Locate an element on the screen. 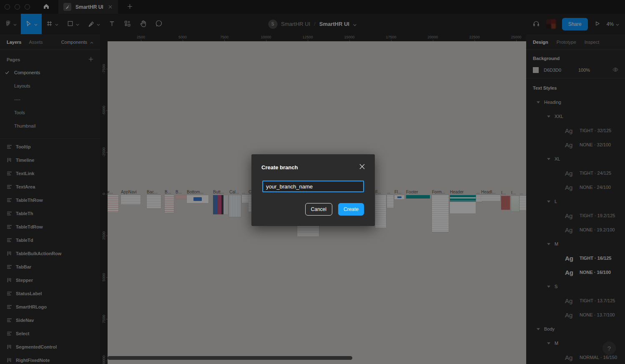 The image size is (625, 364). create-branch-dialog: Create branch Cancel Create is located at coordinates (313, 190).